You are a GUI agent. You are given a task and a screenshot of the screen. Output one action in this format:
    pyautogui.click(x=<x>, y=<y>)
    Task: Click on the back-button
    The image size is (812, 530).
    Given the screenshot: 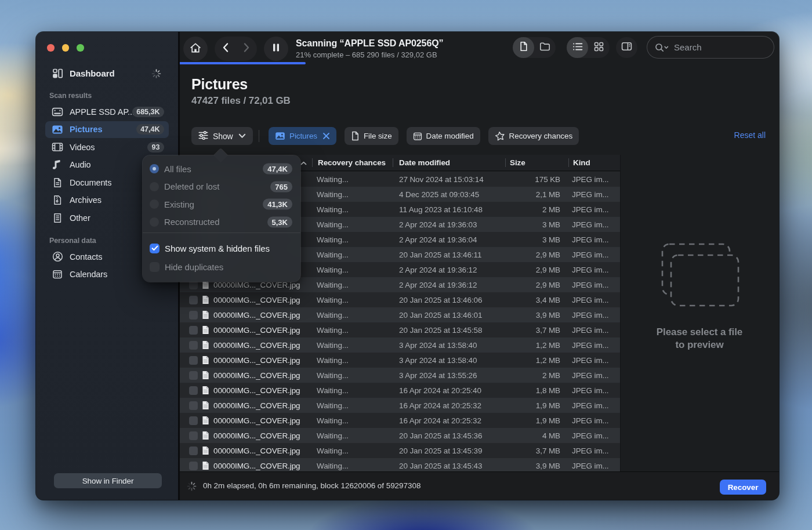 What is the action you would take?
    pyautogui.click(x=226, y=49)
    